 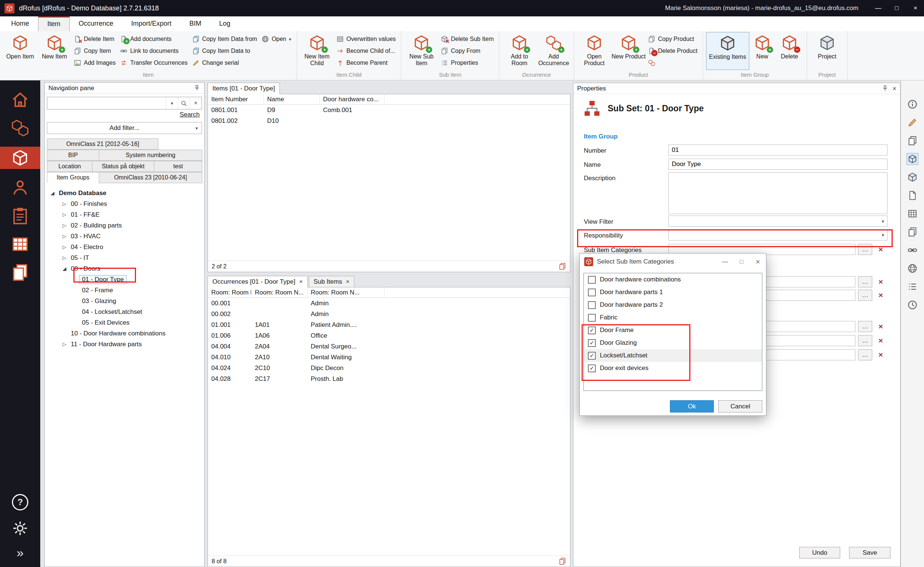 I want to click on persons-module-icon, so click(x=20, y=188).